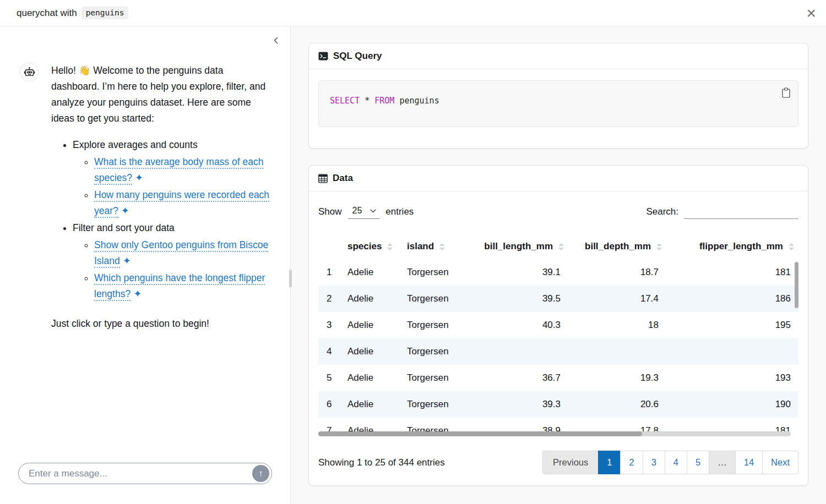  Describe the element at coordinates (366, 212) in the screenshot. I see `page-length-control: Show 25 entries` at that location.